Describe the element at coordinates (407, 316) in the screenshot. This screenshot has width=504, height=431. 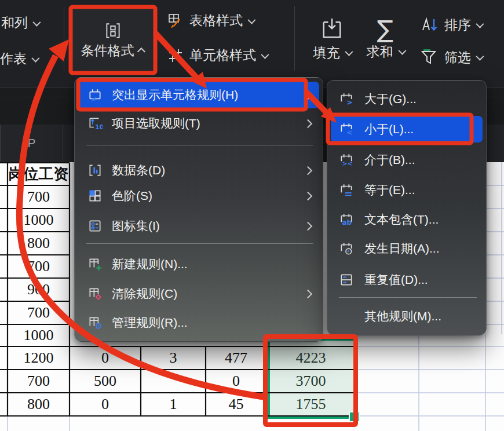
I see `submenu-item-more-rules: 其他规则(M)...` at that location.